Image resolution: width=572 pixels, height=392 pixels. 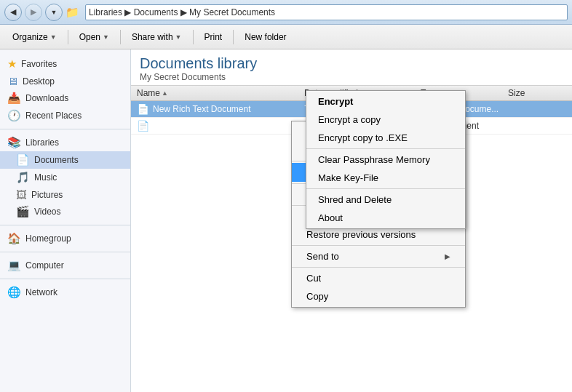 I want to click on sidebar-item-downloads: 📥 Downloads, so click(x=65, y=98).